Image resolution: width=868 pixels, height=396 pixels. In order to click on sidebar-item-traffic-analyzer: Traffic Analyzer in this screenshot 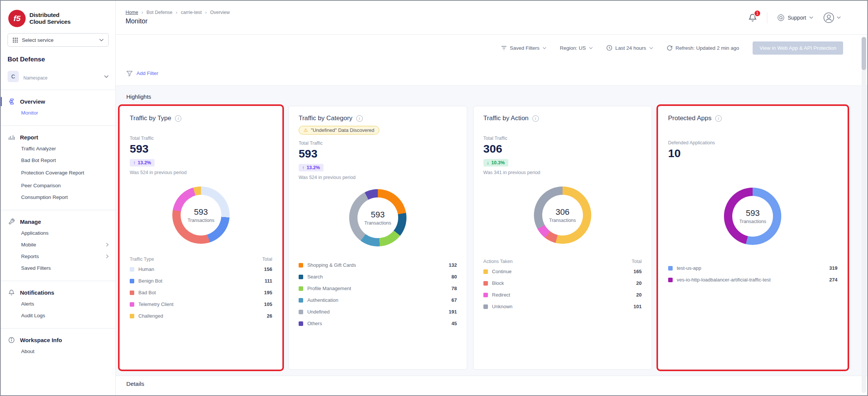, I will do `click(58, 148)`.